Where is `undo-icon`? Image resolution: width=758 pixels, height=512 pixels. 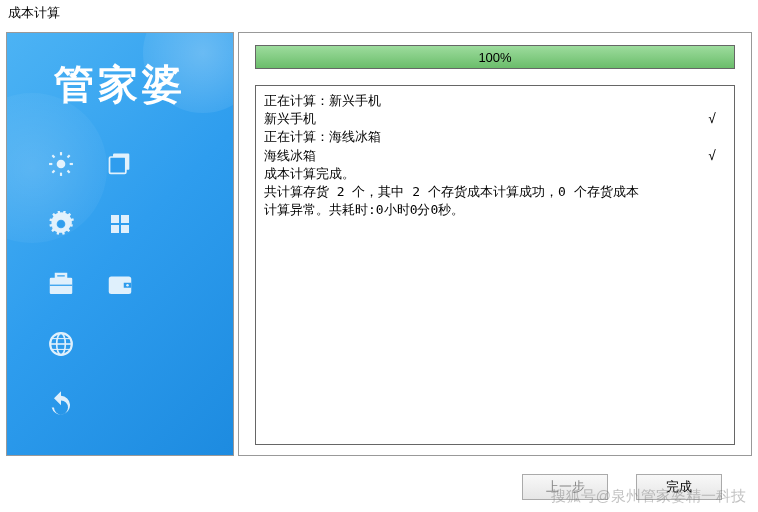 undo-icon is located at coordinates (62, 404).